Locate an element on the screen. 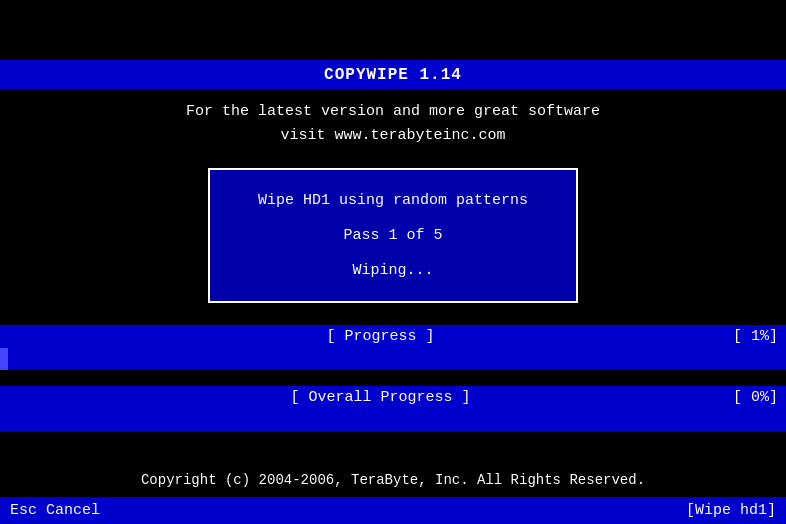 The width and height of the screenshot is (786, 524). title-bar: COPYWIPE 1.14 is located at coordinates (393, 75).